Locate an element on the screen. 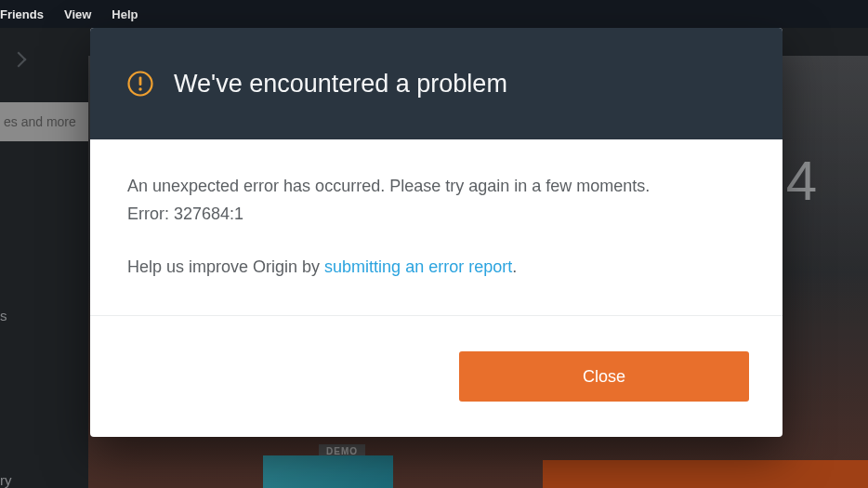  menu-friends: Friends is located at coordinates (22, 15).